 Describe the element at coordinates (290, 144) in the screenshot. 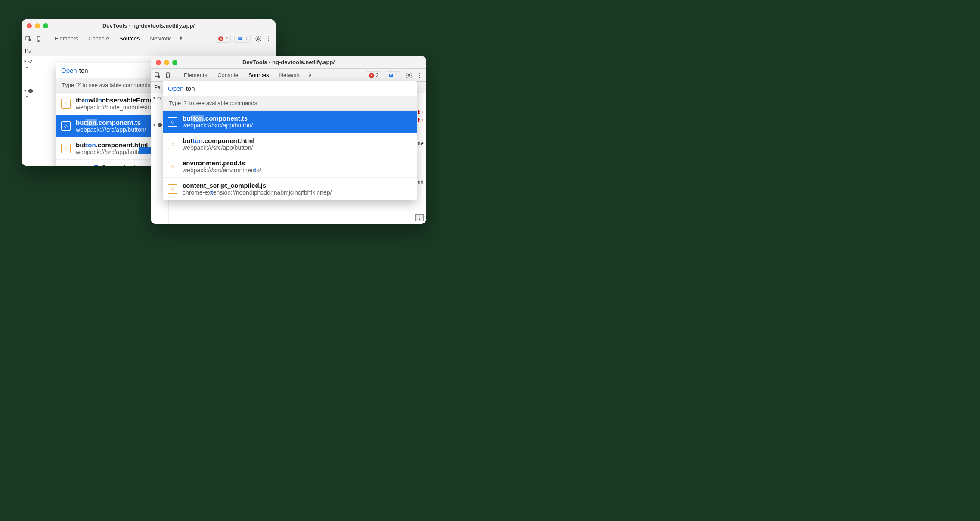

I see `command-result: button.component.html webpack:///src/app…` at that location.